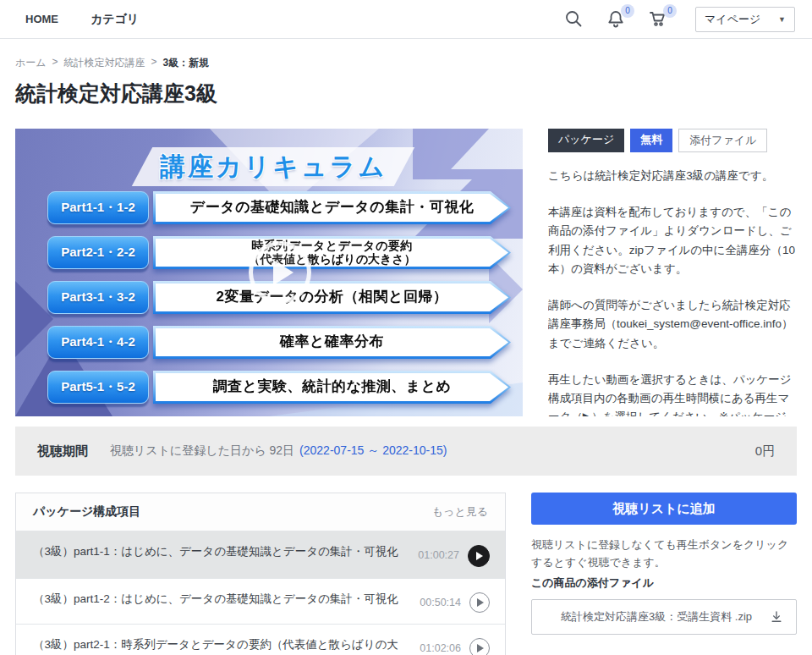 The image size is (812, 655). What do you see at coordinates (406, 451) in the screenshot?
I see `viewing-period-bar: 視聴期間 視聴リストに登録した日から 92日 (2022-07-15 ～ 202…` at bounding box center [406, 451].